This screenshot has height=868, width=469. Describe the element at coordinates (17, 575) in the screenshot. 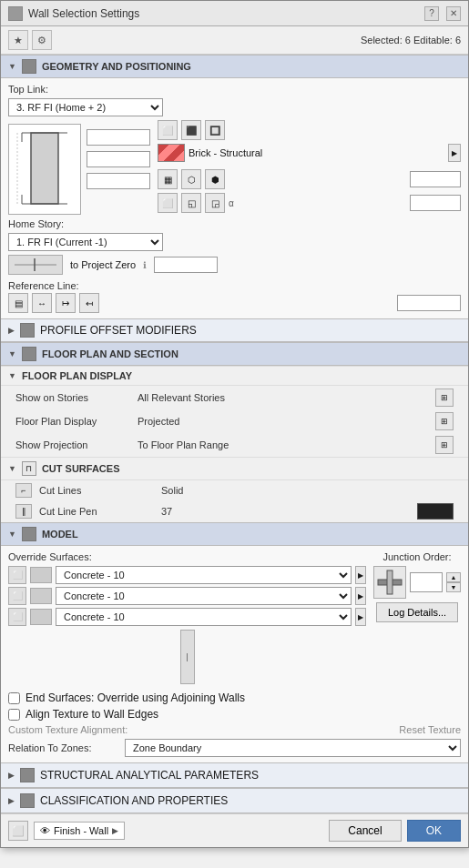

I see `override-icon-0: ⬜` at that location.